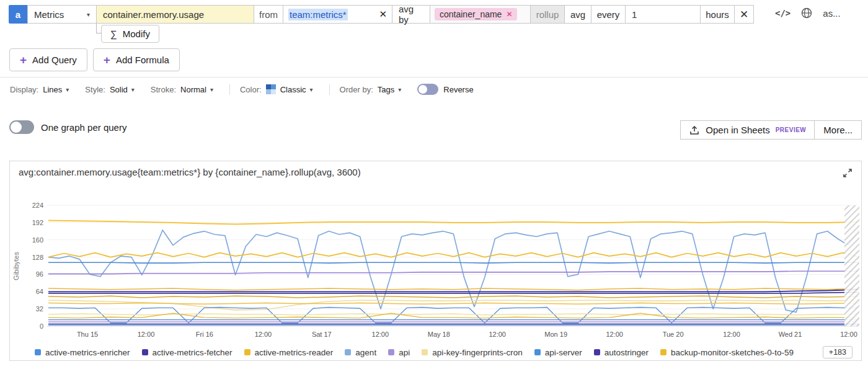 The width and height of the screenshot is (868, 369). What do you see at coordinates (187, 352) in the screenshot?
I see `legend-item: active-metrics-fetcher` at bounding box center [187, 352].